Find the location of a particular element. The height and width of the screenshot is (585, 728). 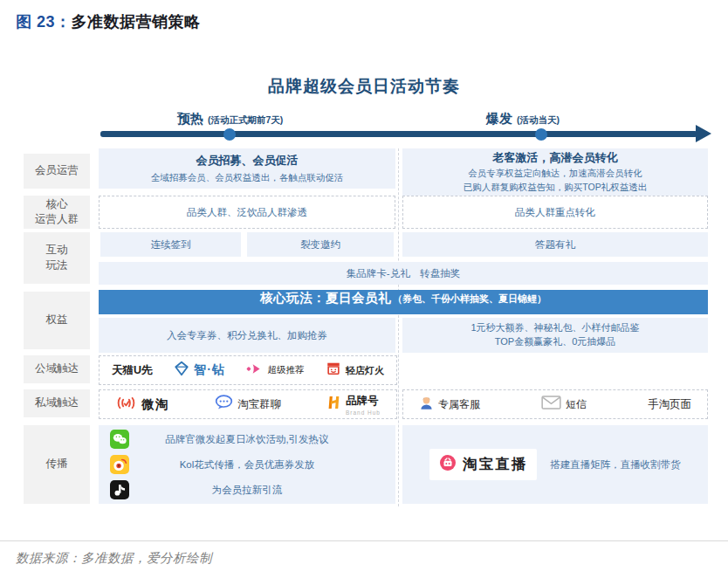

phase-preheat: 预热 (活动正式期前7天) is located at coordinates (230, 119).